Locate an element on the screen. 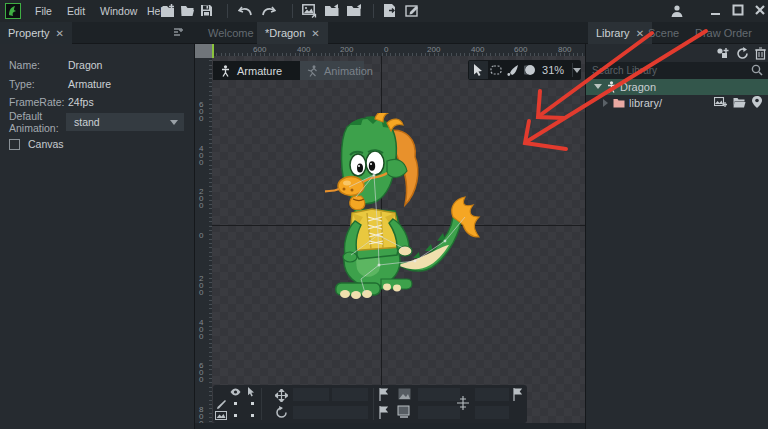  tab-dragon: *Dragon ✕ is located at coordinates (292, 33).